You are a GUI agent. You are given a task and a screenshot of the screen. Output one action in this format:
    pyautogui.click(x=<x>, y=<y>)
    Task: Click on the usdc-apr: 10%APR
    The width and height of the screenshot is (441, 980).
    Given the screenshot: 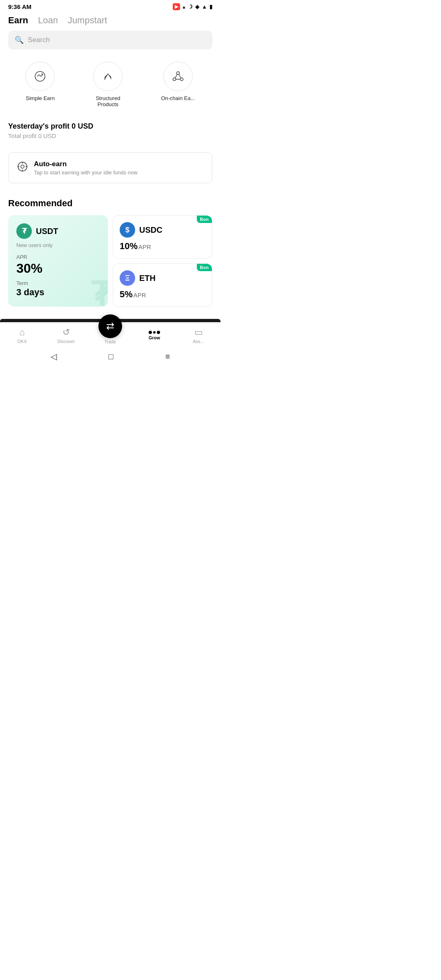 What is the action you would take?
    pyautogui.click(x=163, y=246)
    